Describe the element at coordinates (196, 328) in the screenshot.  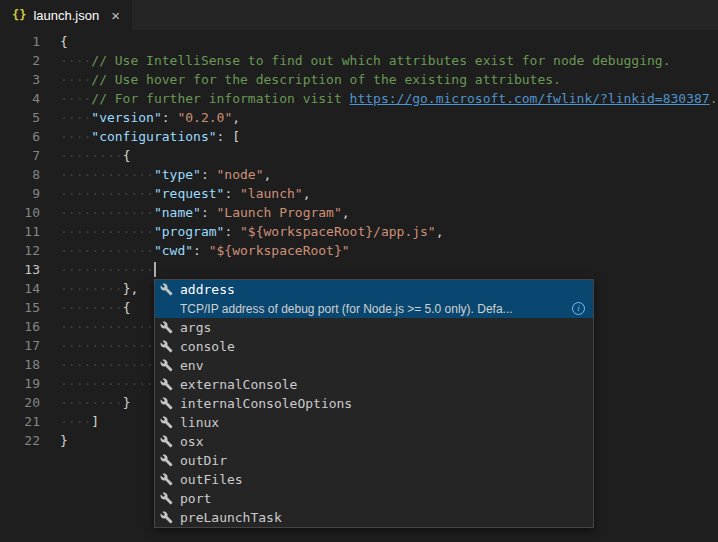
I see `suggestion-label: args` at that location.